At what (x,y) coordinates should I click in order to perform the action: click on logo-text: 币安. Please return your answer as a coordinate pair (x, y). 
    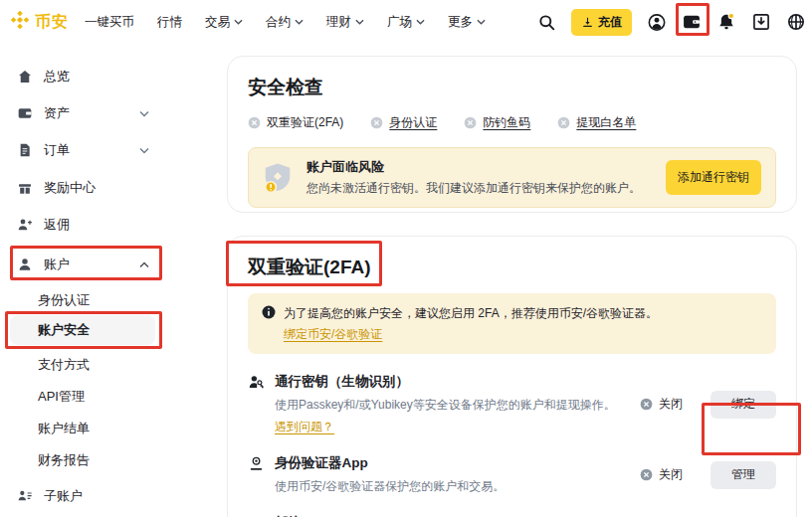
    Looking at the image, I should click on (52, 22).